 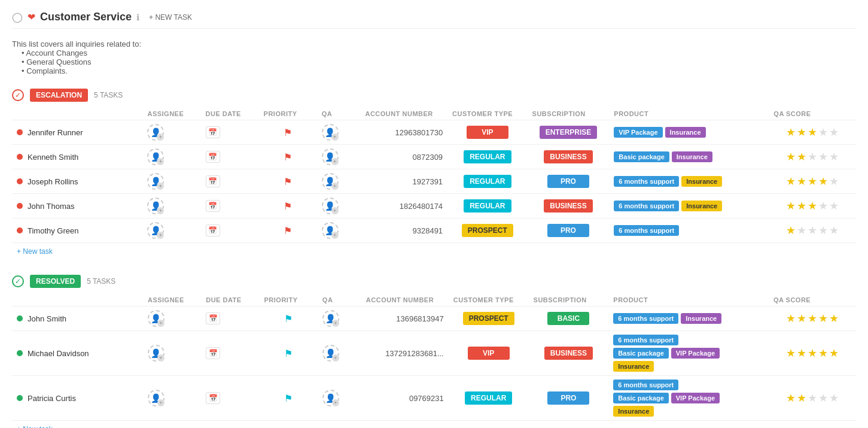 What do you see at coordinates (434, 62) in the screenshot?
I see `description-list: Account Changes General Questions Compla…` at bounding box center [434, 62].